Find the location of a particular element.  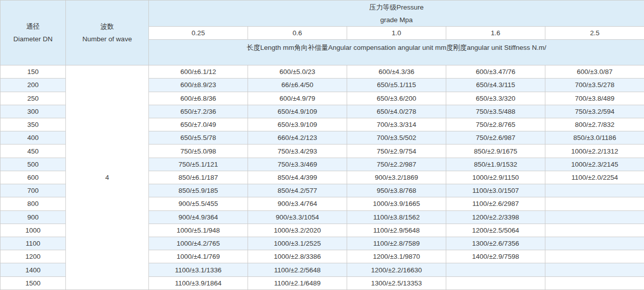

value-cell: 1200/±3.1/9870 is located at coordinates (396, 257).